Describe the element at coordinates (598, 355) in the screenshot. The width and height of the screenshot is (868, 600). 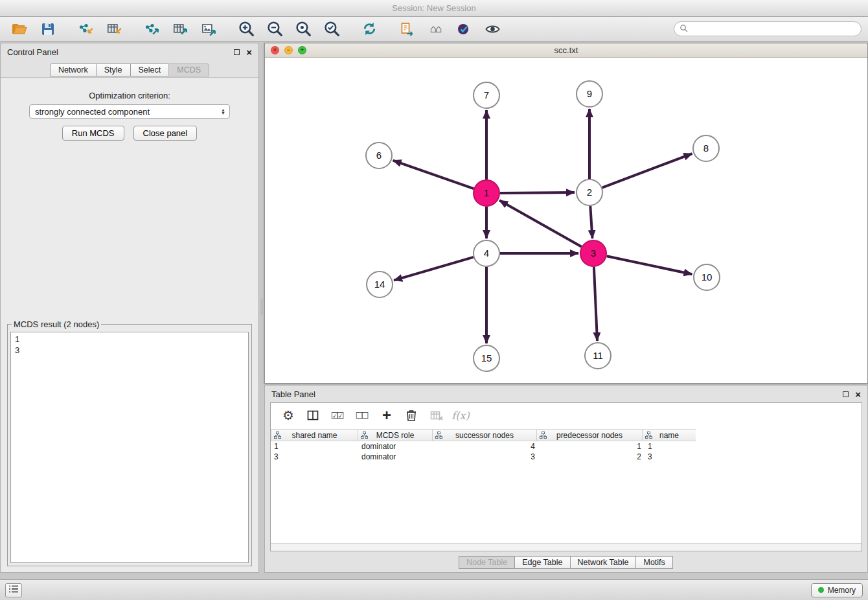
I see `node-label: 11` at that location.